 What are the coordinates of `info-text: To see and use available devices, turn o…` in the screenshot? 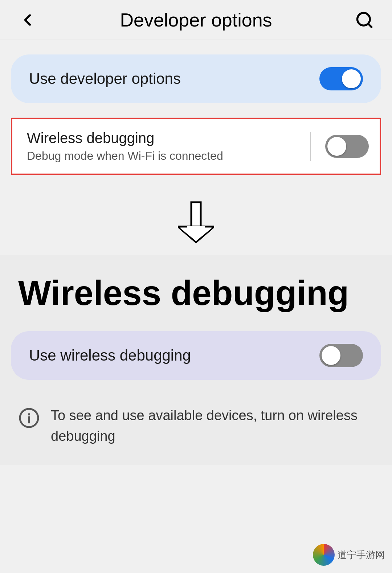 It's located at (212, 426).